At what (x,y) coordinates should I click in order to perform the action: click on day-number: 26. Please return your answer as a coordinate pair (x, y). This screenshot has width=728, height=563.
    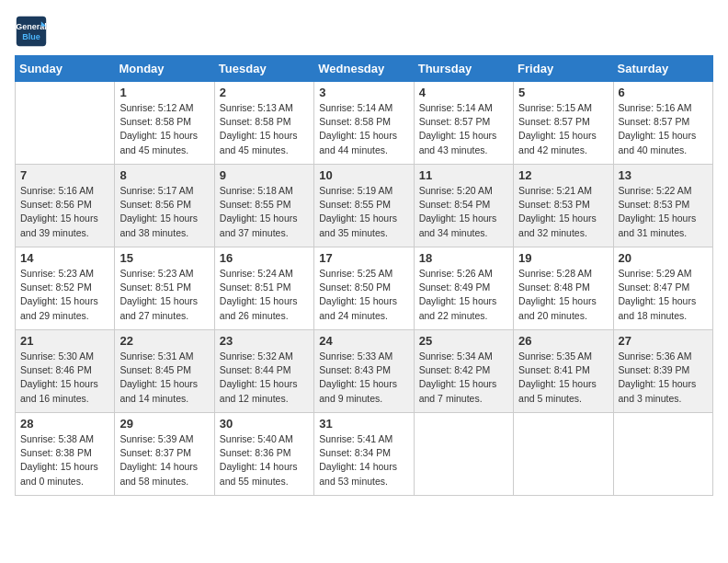
    Looking at the image, I should click on (563, 340).